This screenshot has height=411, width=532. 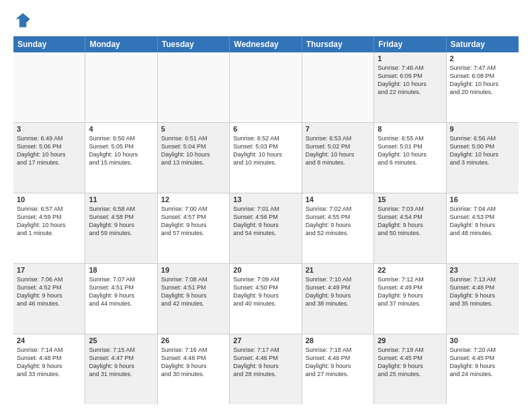 What do you see at coordinates (482, 369) in the screenshot?
I see `cal-cell-4-6: 30Sunrise: 7:20 AM Sunset: 4:45 PM Dayli…` at bounding box center [482, 369].